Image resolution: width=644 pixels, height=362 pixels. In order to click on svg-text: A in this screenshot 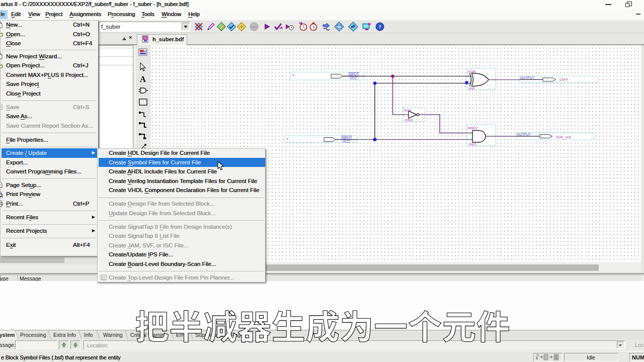, I will do `click(143, 79)`.